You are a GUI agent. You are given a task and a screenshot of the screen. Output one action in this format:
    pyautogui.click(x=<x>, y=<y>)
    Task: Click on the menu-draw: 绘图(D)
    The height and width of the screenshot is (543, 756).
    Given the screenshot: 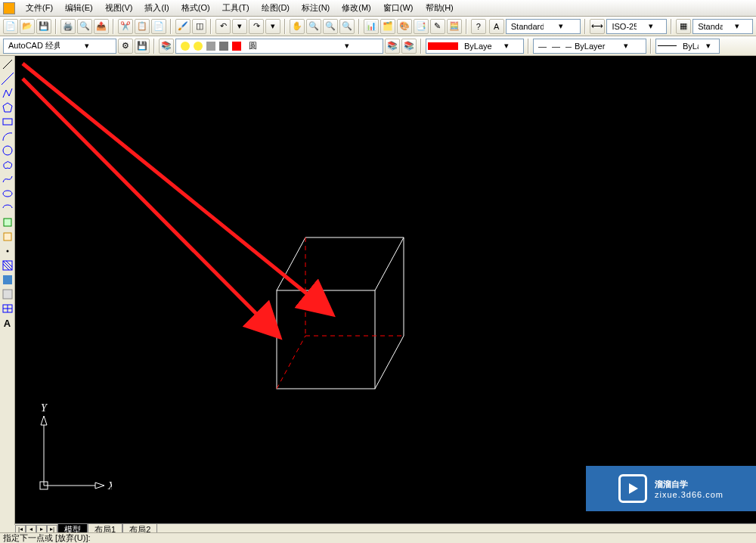 What is the action you would take?
    pyautogui.click(x=275, y=8)
    